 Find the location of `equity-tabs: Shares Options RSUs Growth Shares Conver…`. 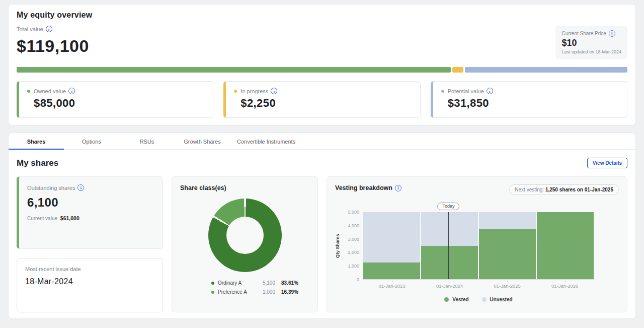

equity-tabs: Shares Options RSUs Growth Shares Conver… is located at coordinates (322, 141).